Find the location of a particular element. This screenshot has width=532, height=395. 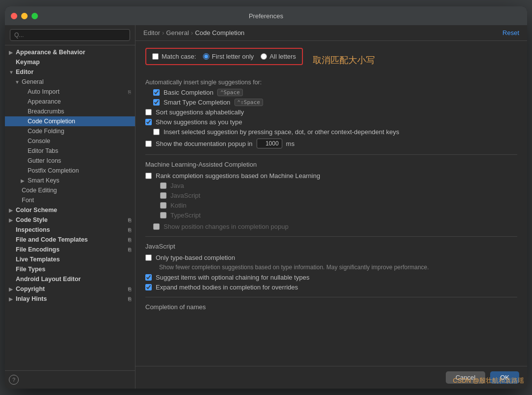

first-letter-radio-label: First letter only is located at coordinates (229, 56).